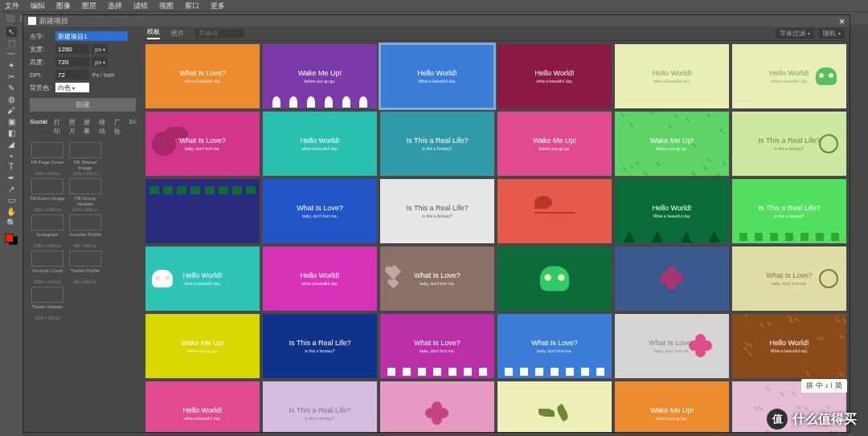  Describe the element at coordinates (789, 76) in the screenshot. I see `template-card: .skull::before,.skull::after{background:…` at that location.